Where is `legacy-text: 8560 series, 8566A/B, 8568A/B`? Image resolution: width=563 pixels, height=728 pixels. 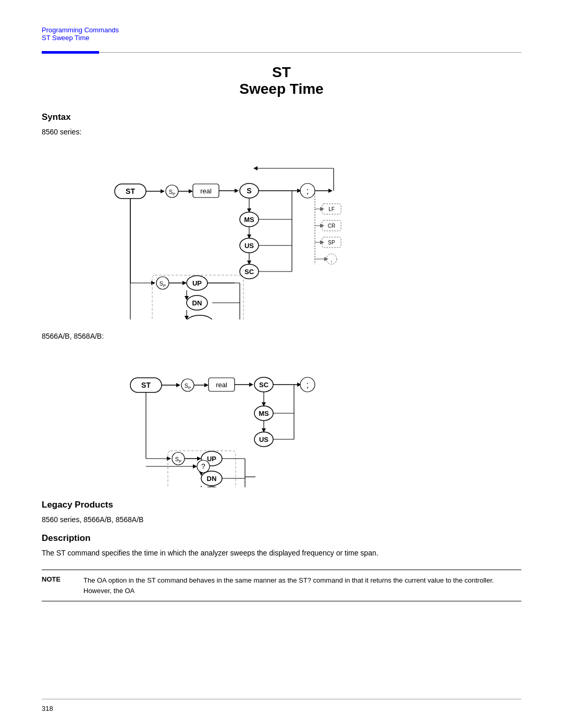
legacy-text: 8560 series, 8566A/B, 8568A/B is located at coordinates (282, 520).